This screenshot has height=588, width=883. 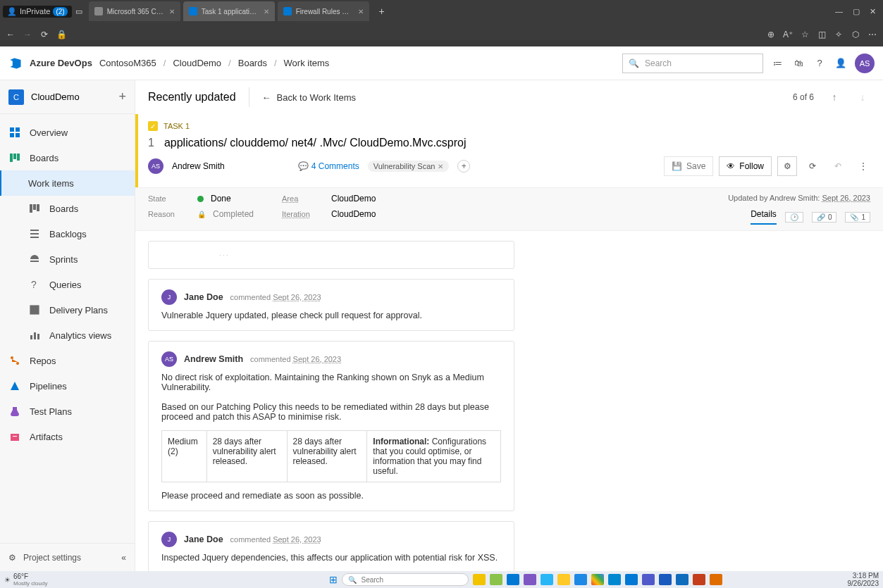 I want to click on more-actions-button: ⋮, so click(x=863, y=166).